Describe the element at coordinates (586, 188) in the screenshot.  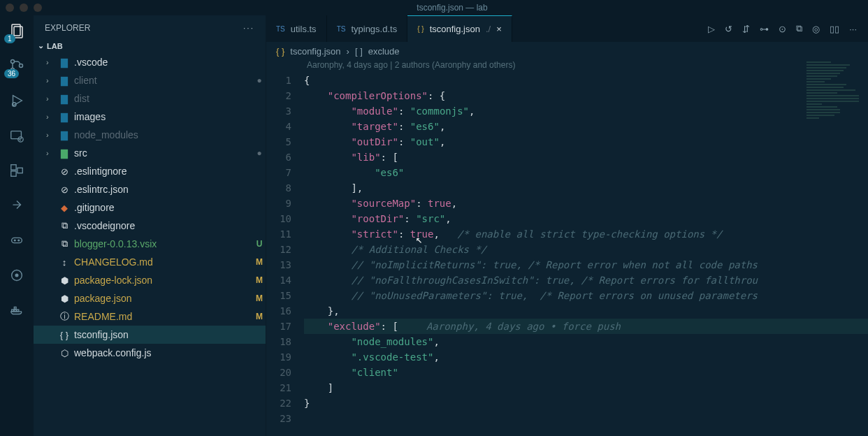
I see `code-line-8: ],` at that location.